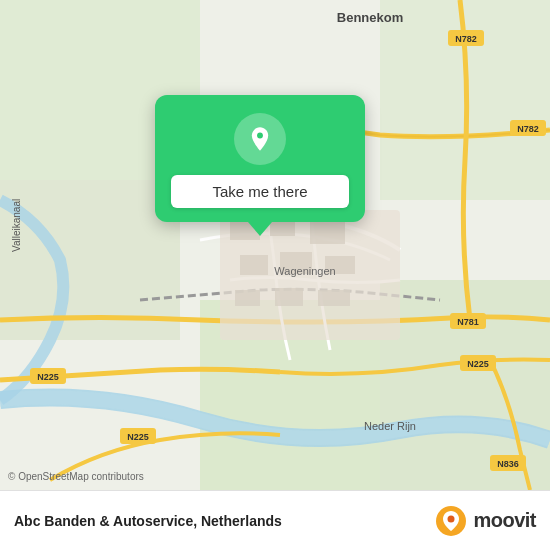 The image size is (550, 550). Describe the element at coordinates (486, 521) in the screenshot. I see `moovit-logo: moovit` at that location.